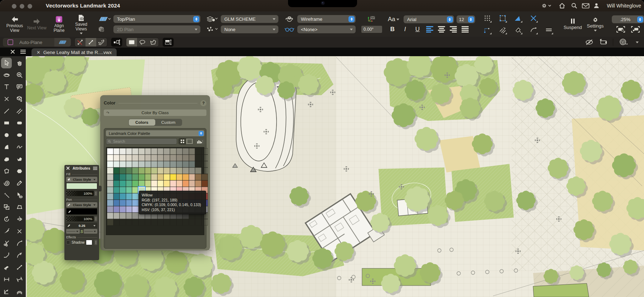  I want to click on split-tool, so click(6, 243).